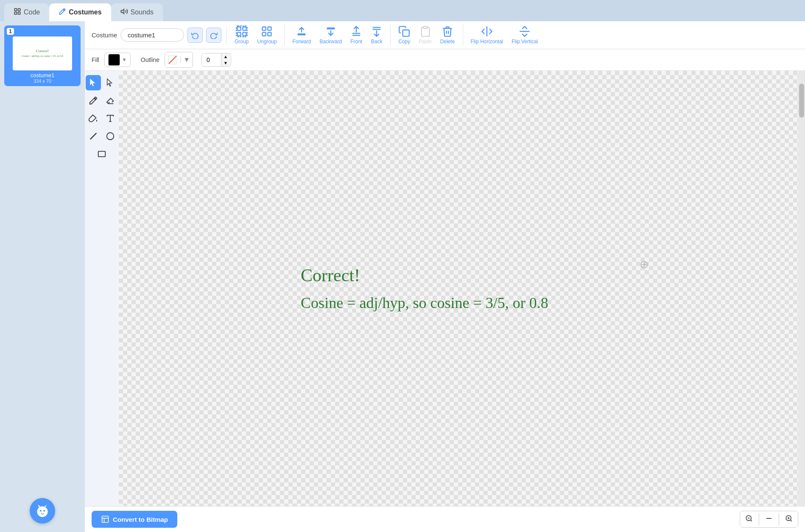 The width and height of the screenshot is (805, 532). What do you see at coordinates (211, 60) in the screenshot?
I see `stroke-width-input` at bounding box center [211, 60].